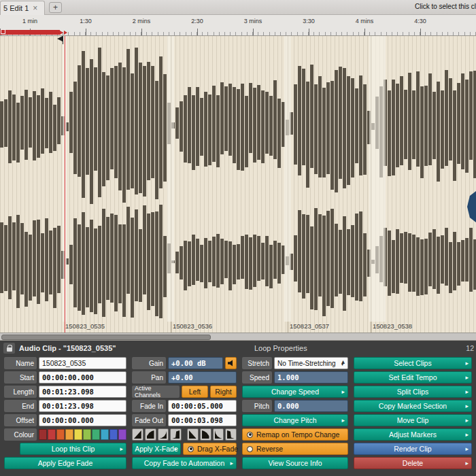  What do you see at coordinates (413, 392) in the screenshot?
I see `split-clips-button: Split Clips ▸` at bounding box center [413, 392].